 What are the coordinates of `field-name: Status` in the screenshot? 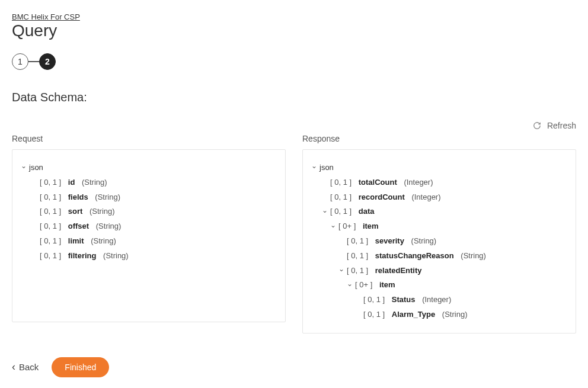 It's located at (404, 300).